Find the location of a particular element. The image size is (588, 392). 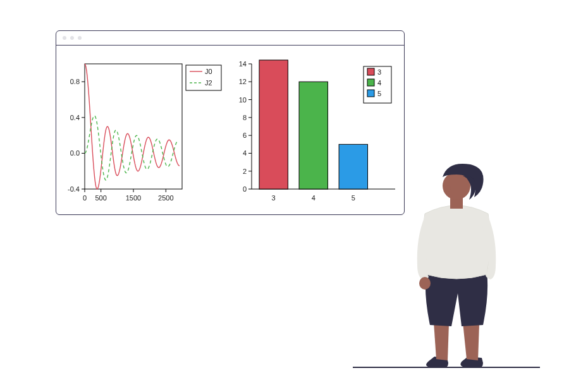

svg-text: 2500 is located at coordinates (166, 198).